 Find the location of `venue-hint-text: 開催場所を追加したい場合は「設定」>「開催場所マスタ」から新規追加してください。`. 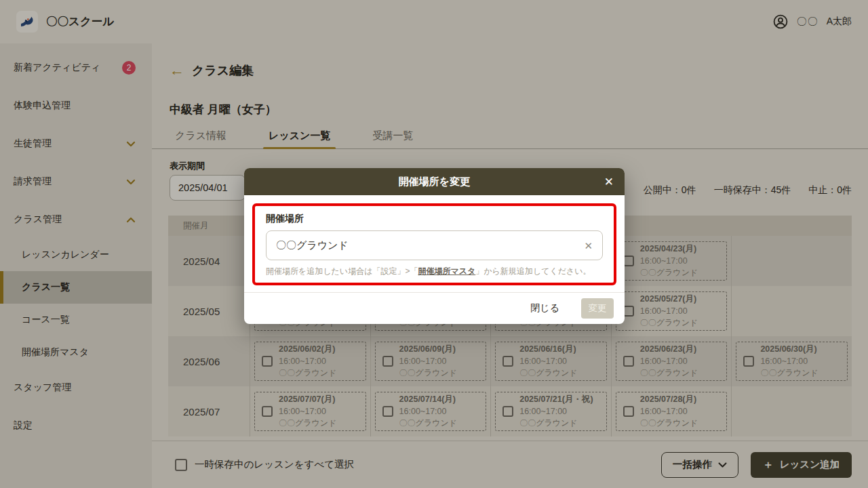

venue-hint-text: 開催場所を追加したい場合は「設定」>「開催場所マスタ」から新規追加してください。 is located at coordinates (434, 271).